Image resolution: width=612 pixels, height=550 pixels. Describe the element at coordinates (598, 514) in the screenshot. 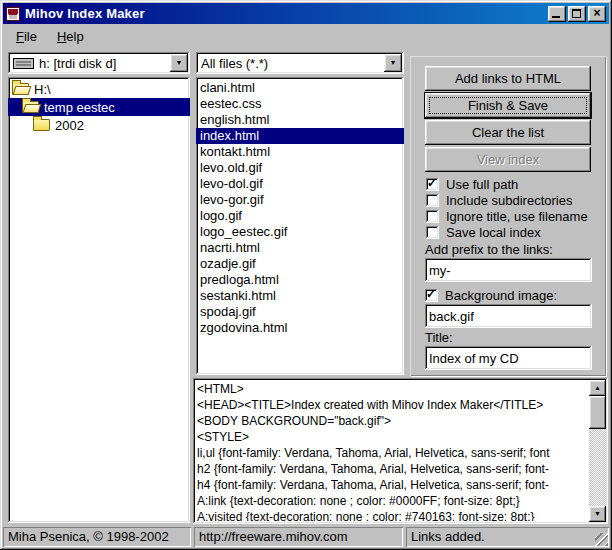

I see `scroll-down-icon: ▼` at that location.